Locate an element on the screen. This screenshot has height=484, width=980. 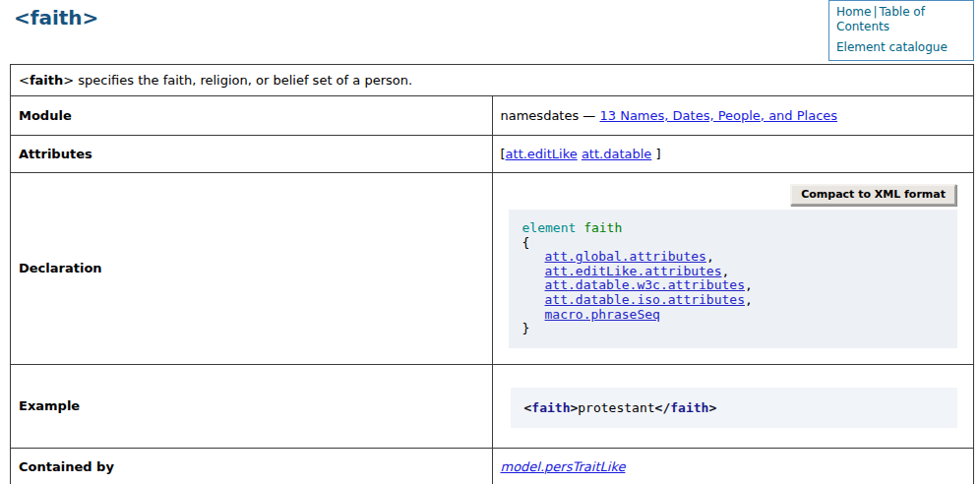
rnc-element-name: faith is located at coordinates (602, 228).